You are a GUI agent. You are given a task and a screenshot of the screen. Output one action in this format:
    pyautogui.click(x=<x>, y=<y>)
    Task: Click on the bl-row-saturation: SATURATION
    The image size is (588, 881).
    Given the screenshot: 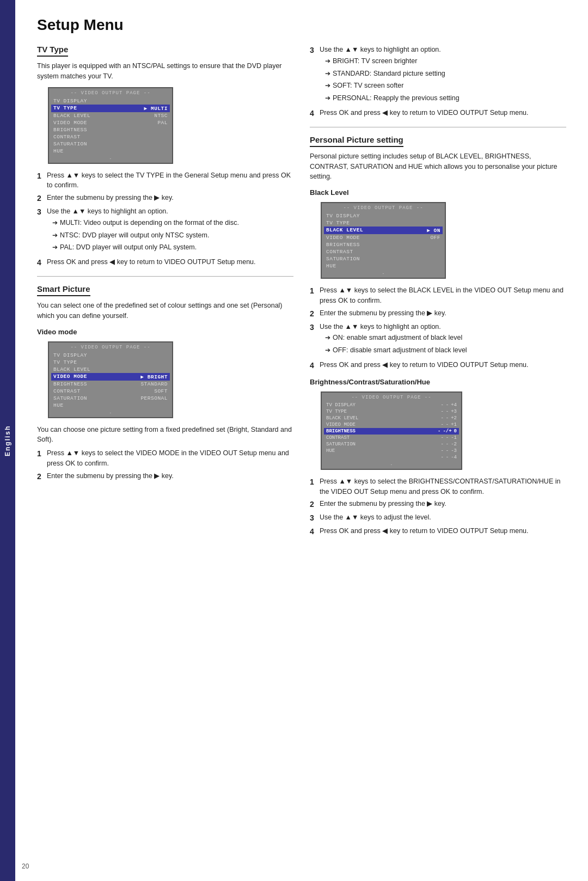 What is the action you would take?
    pyautogui.click(x=383, y=259)
    